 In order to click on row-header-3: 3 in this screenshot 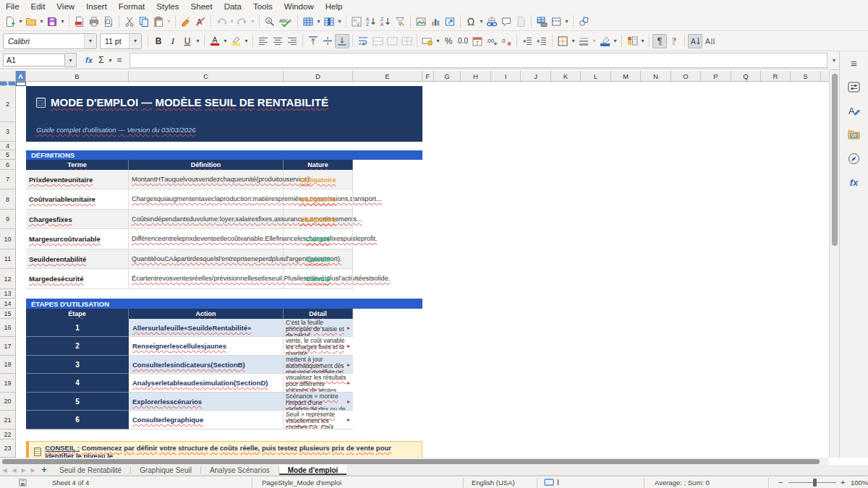, I will do `click(7, 132)`.